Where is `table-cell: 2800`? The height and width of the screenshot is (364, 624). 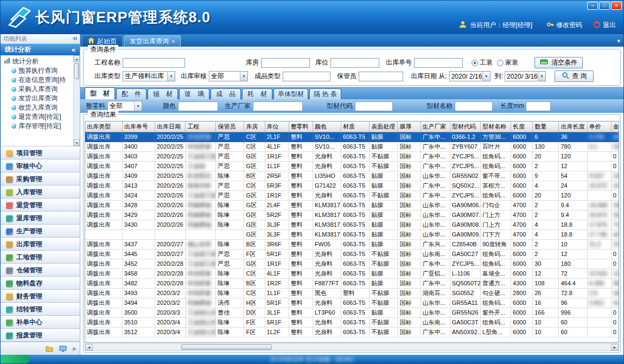 table-cell: 2800 is located at coordinates (522, 293).